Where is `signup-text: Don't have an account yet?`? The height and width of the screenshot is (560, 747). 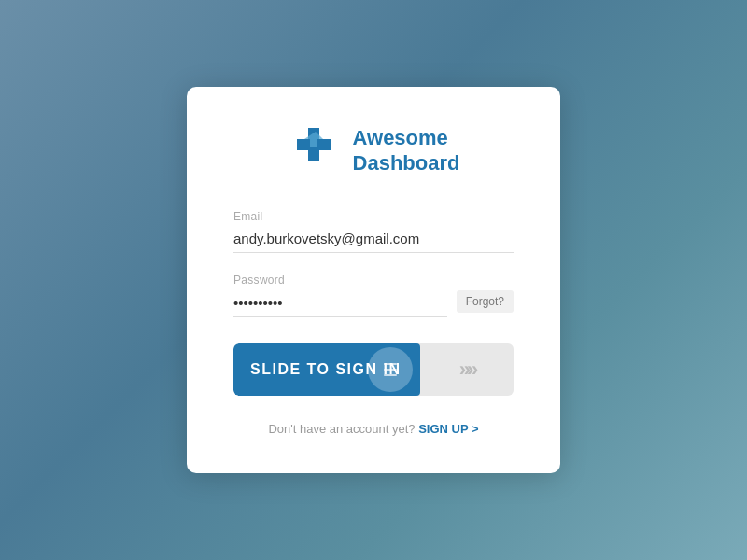
signup-text: Don't have an account yet? is located at coordinates (342, 429).